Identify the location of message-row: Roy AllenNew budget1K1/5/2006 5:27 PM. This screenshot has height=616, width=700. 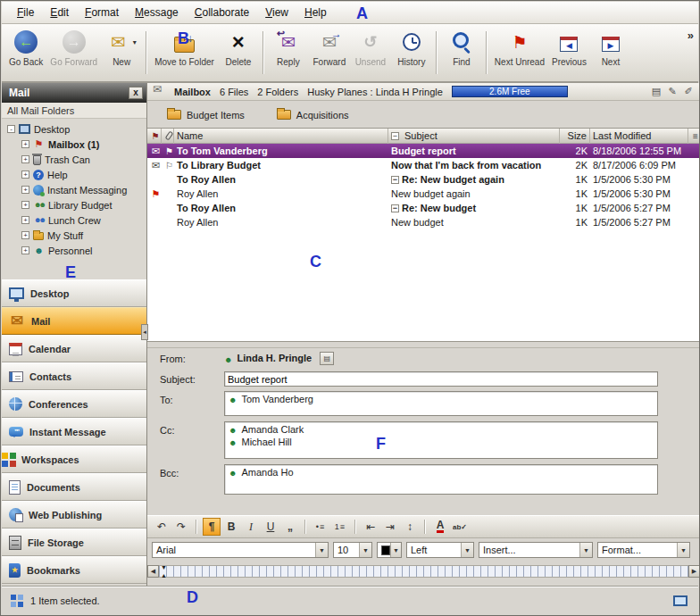
(423, 222).